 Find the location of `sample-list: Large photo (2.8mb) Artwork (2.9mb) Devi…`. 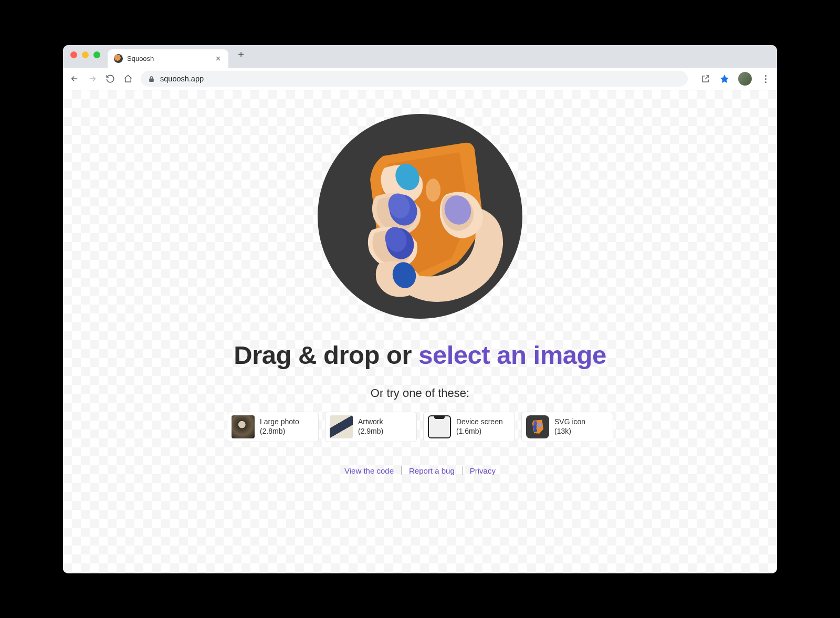

sample-list: Large photo (2.8mb) Artwork (2.9mb) Devi… is located at coordinates (420, 427).